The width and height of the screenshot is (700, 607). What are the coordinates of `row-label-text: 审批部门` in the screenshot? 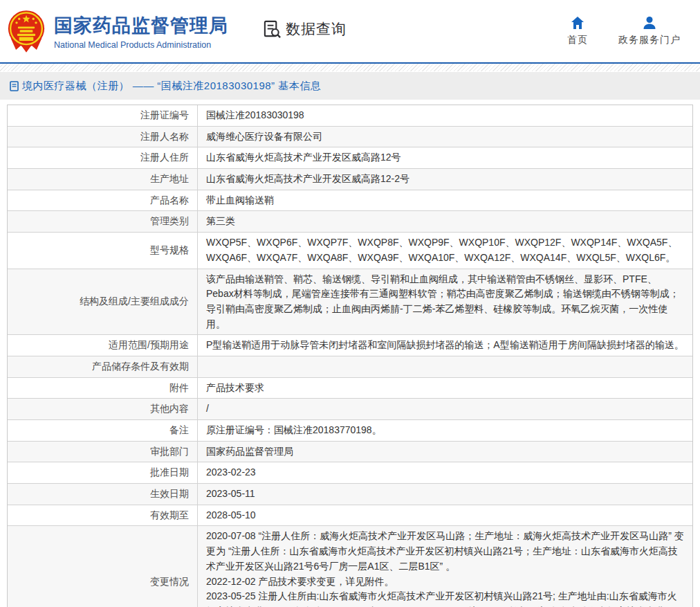 It's located at (169, 452).